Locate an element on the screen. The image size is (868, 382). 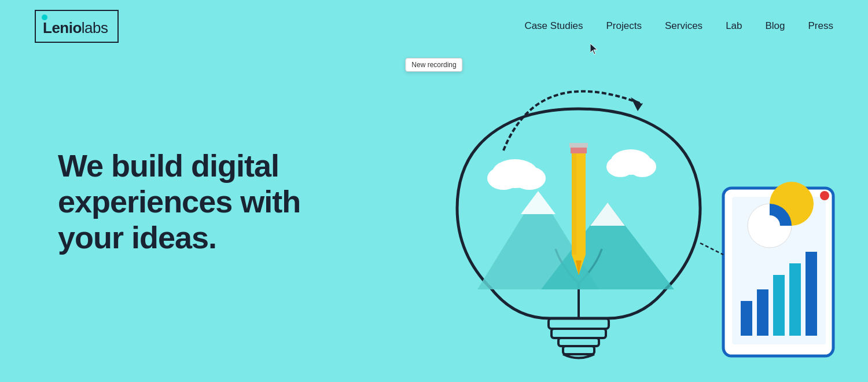
logo: Leniolabs is located at coordinates (76, 27).